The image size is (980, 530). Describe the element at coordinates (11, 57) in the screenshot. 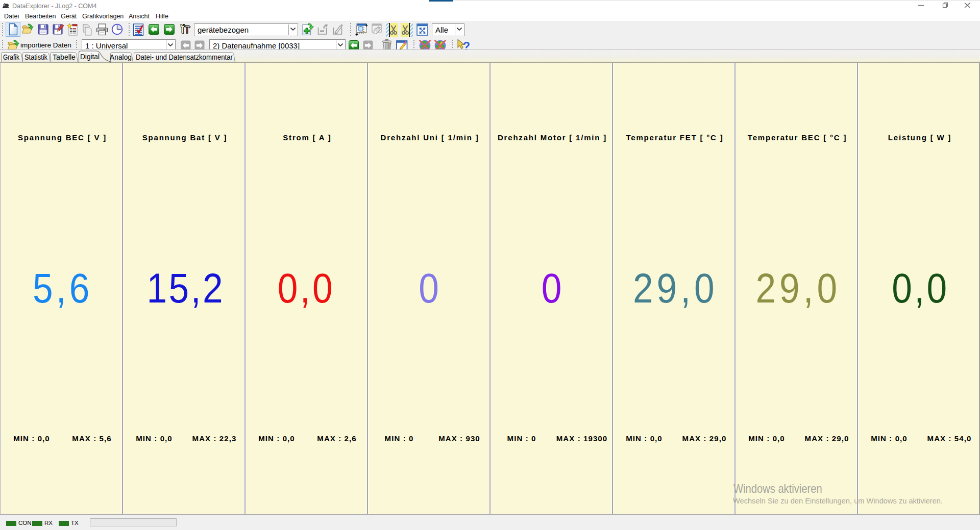

I see `svg-text: Grafik` at that location.